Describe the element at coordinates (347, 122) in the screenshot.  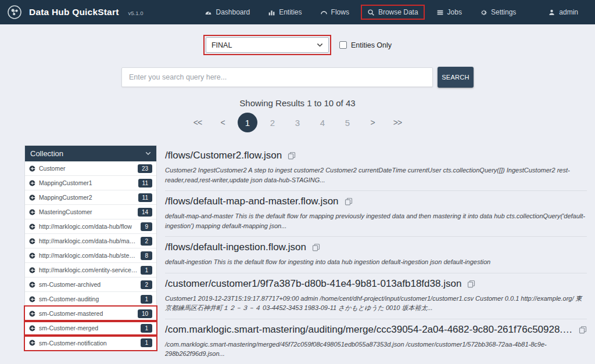
I see `page-button-5: 5` at that location.